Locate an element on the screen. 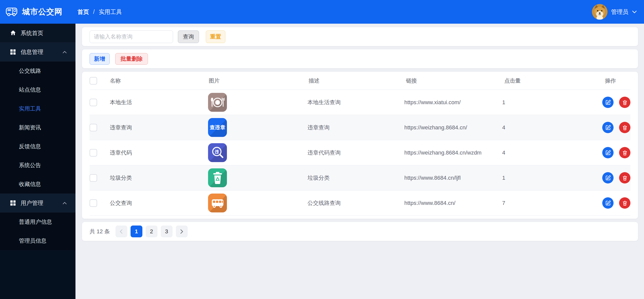 The height and width of the screenshot is (299, 644). toolbar: 新增 批量删除 is located at coordinates (360, 59).